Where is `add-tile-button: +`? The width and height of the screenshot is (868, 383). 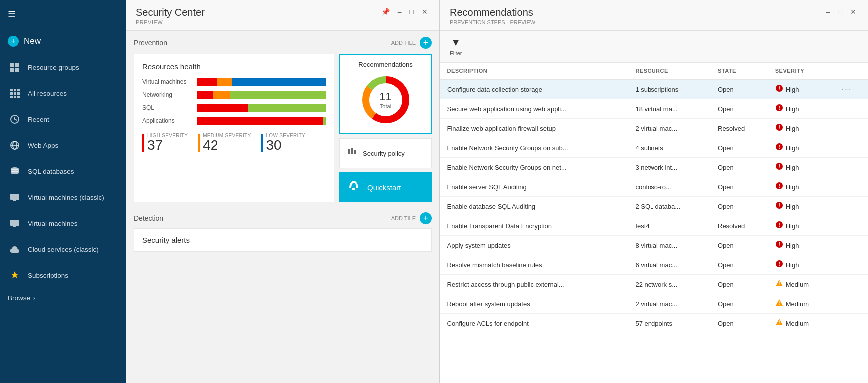
add-tile-button: + is located at coordinates (426, 43).